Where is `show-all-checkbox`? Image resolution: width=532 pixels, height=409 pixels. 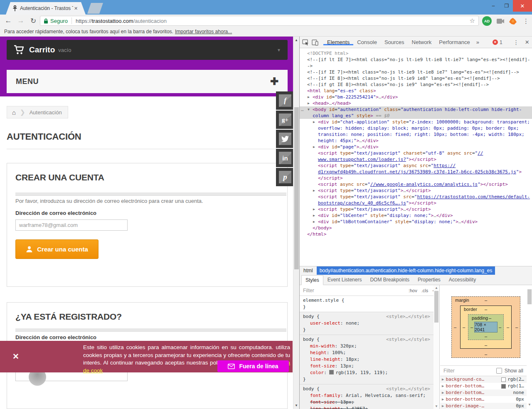 show-all-checkbox is located at coordinates (499, 371).